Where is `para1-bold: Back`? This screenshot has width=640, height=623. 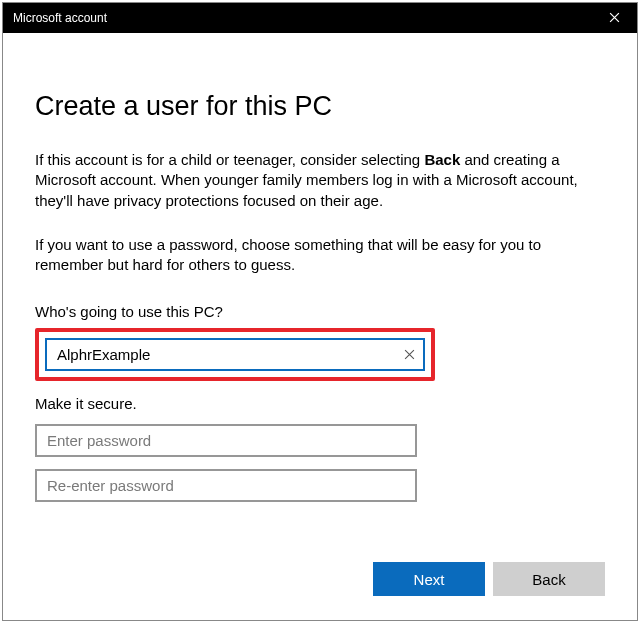
para1-bold: Back is located at coordinates (442, 160).